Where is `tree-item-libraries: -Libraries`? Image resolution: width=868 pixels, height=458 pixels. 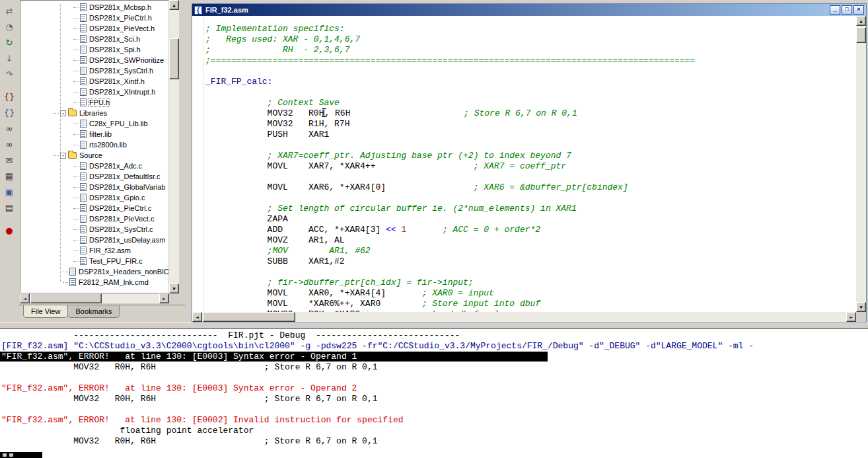
tree-item-libraries: -Libraries is located at coordinates (94, 113).